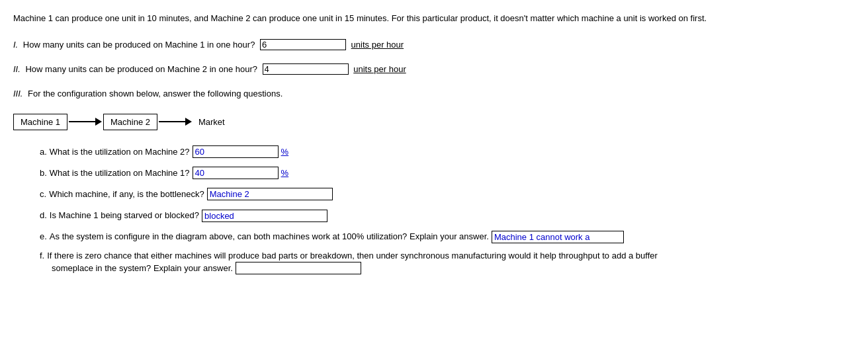  I want to click on sub-a-suffix: %, so click(285, 152).